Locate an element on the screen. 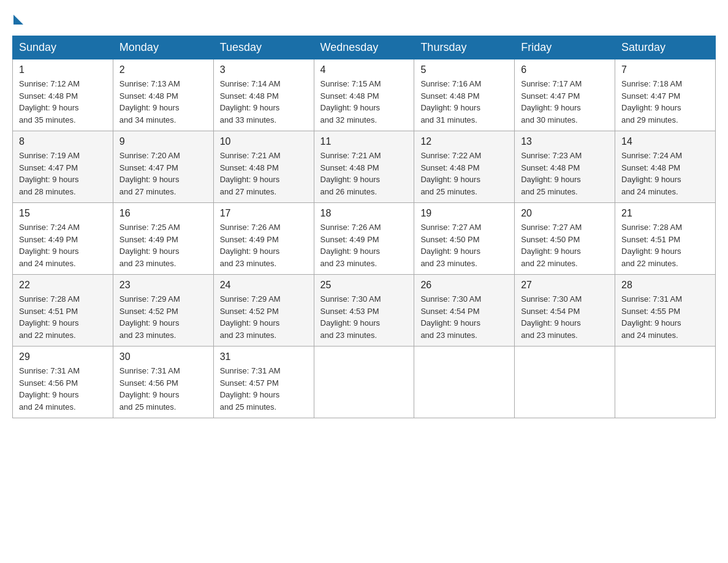 This screenshot has width=728, height=563. day-number: 19 is located at coordinates (464, 213).